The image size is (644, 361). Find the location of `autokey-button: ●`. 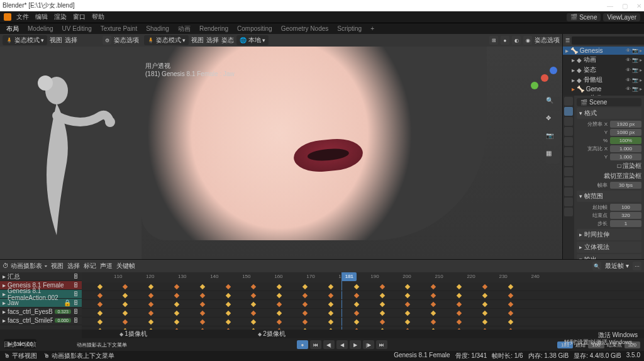

autokey-button: ● is located at coordinates (303, 345).